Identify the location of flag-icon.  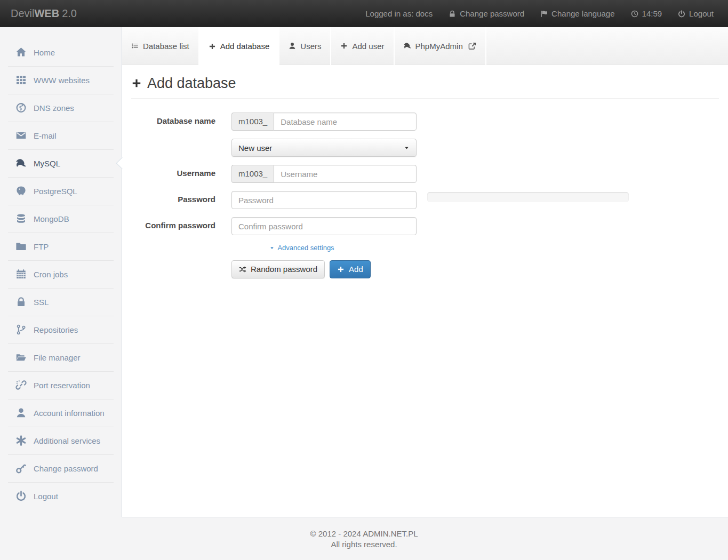
(544, 14).